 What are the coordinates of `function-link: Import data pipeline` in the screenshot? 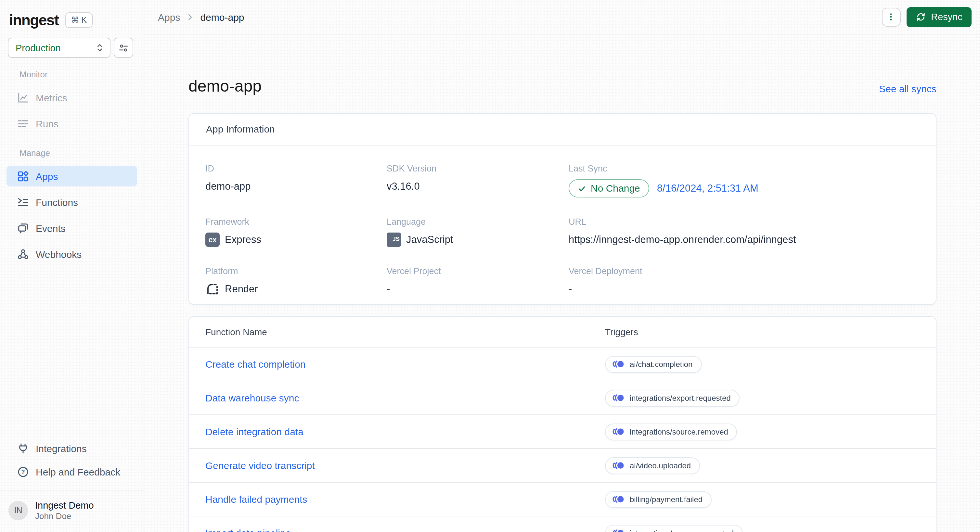 It's located at (405, 530).